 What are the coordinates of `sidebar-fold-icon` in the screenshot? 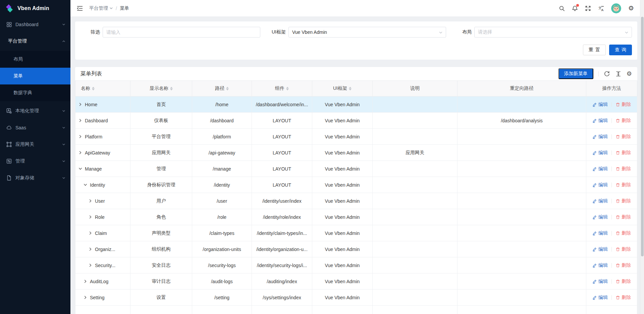 It's located at (80, 8).